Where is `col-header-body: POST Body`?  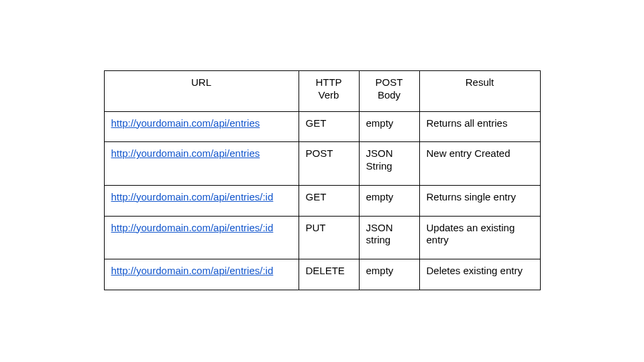
col-header-body: POST Body is located at coordinates (389, 91).